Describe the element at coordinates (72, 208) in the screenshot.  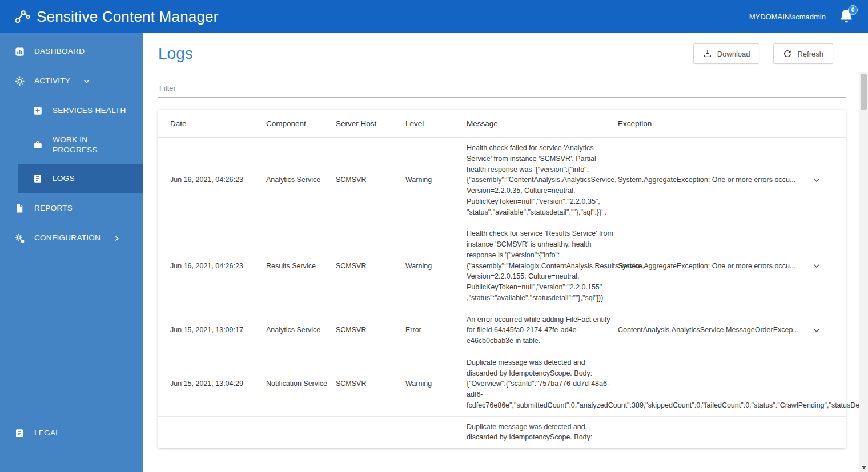
I see `sidebar-item-reports: REPORTS` at that location.